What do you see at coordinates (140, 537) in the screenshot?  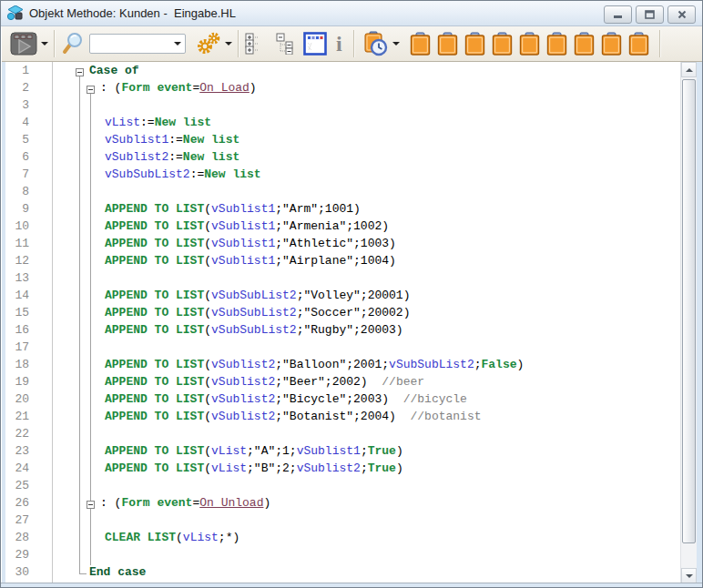 I see `code-token: CLEAR LIST` at bounding box center [140, 537].